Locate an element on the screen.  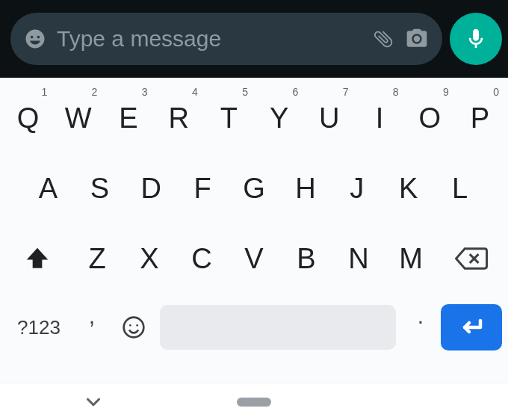
message-input is located at coordinates (209, 39).